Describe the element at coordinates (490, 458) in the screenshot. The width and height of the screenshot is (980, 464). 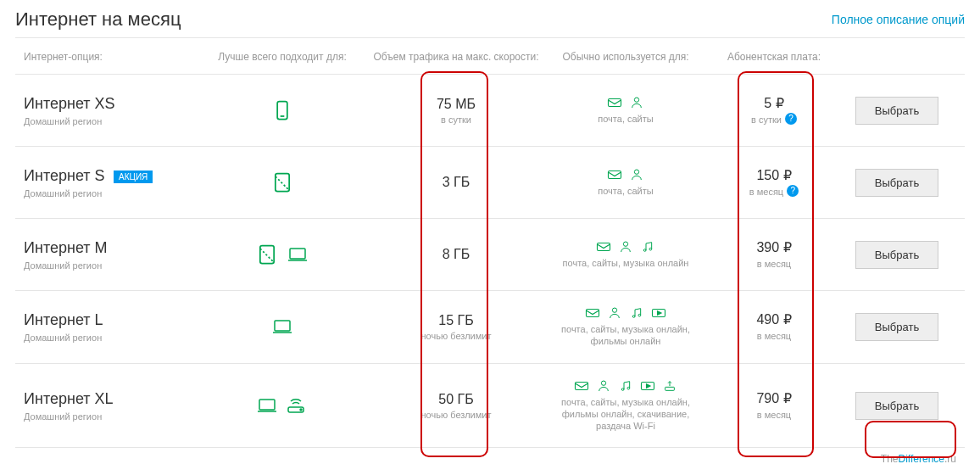
I see `footer-attribution: TheDifference.ru` at that location.